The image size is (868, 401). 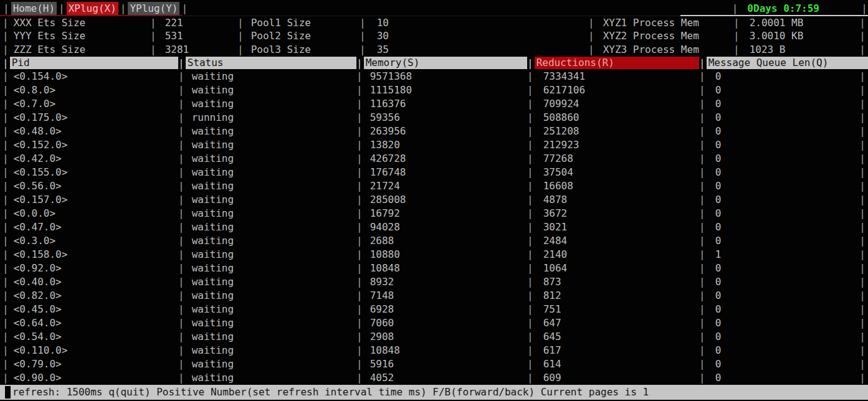 What do you see at coordinates (788, 63) in the screenshot?
I see `column-header-message-queue: Message Queue Len(Q)` at bounding box center [788, 63].